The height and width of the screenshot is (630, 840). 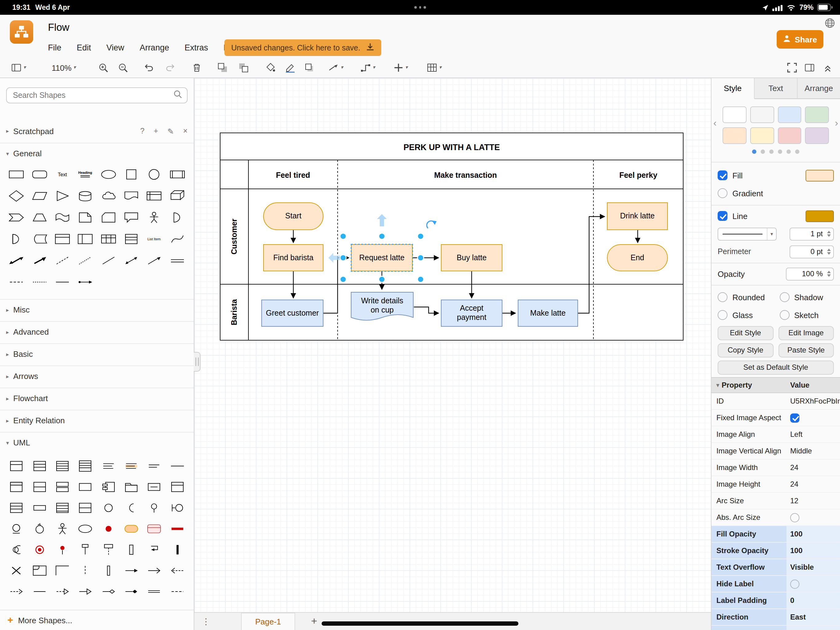 What do you see at coordinates (84, 48) in the screenshot?
I see `menu-edit: Edit` at bounding box center [84, 48].